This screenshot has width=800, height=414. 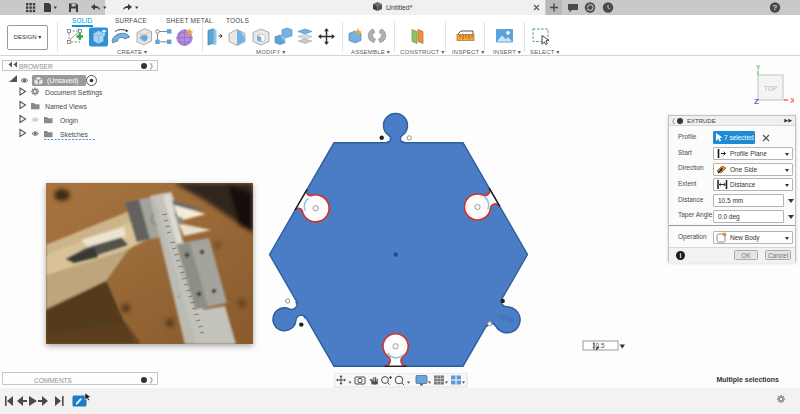 I want to click on svg-text: Named Views, so click(x=66, y=106).